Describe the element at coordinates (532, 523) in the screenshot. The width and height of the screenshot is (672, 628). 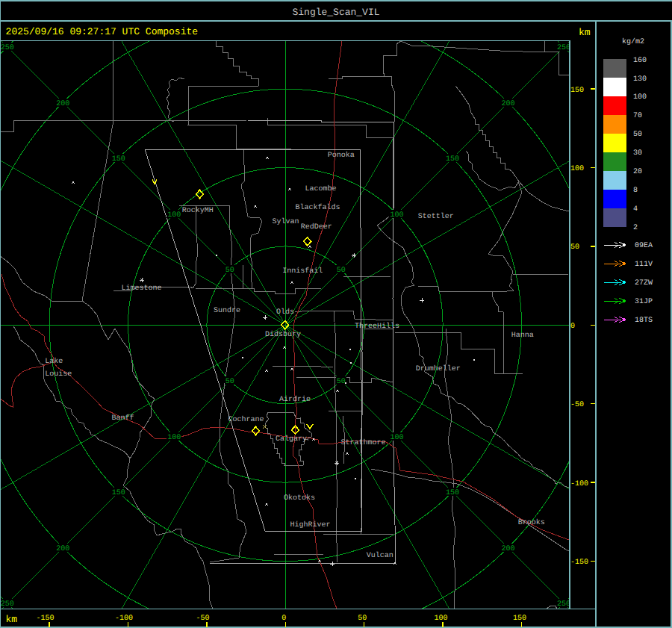
I see `svg-text: Brooks` at that location.